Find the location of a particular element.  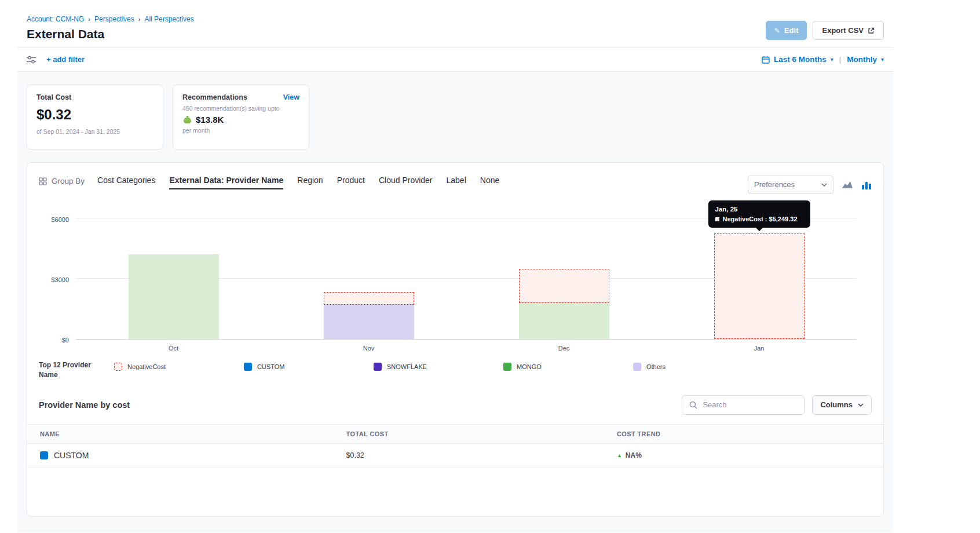

groupby-tab: Label is located at coordinates (456, 182).